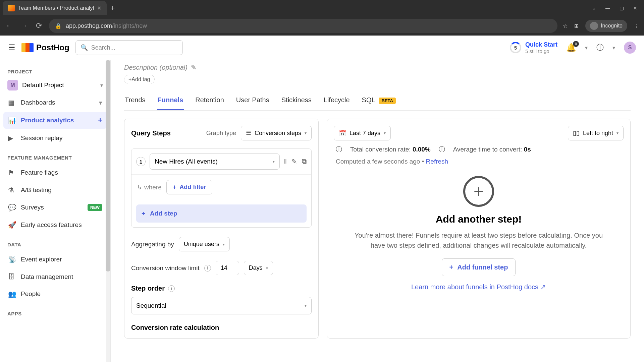 This screenshot has width=644, height=362. I want to click on refresh-link: Refresh, so click(437, 162).